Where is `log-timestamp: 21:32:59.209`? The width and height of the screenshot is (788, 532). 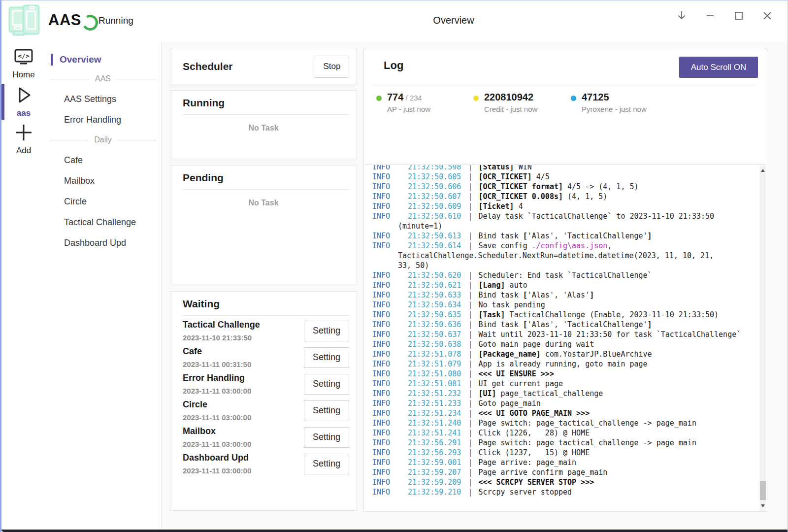 log-timestamp: 21:32:59.209 is located at coordinates (434, 482).